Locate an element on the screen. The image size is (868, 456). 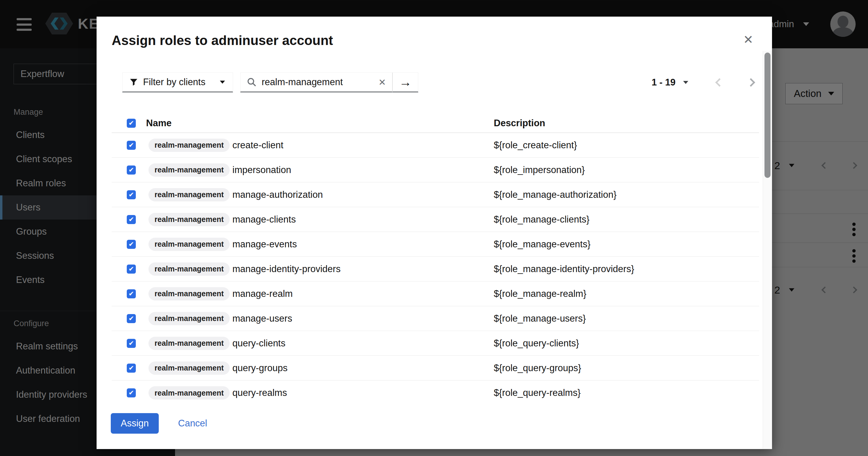
filter-label: Filter by clients is located at coordinates (175, 82).